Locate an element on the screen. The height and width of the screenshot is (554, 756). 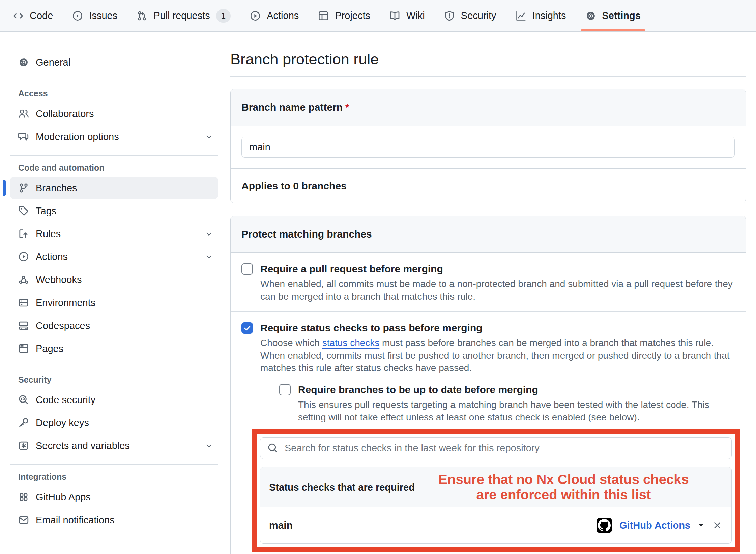
webhook-icon is located at coordinates (24, 280).